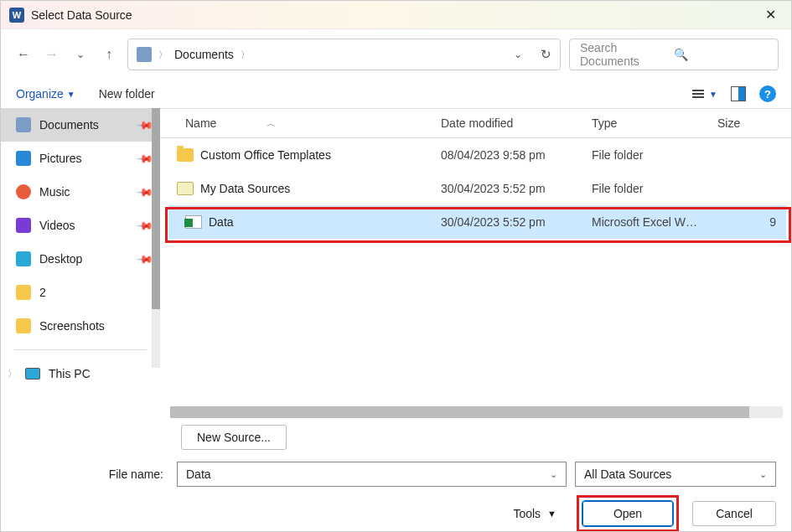  Describe the element at coordinates (655, 222) in the screenshot. I see `file-type: Microsoft Excel W…` at that location.